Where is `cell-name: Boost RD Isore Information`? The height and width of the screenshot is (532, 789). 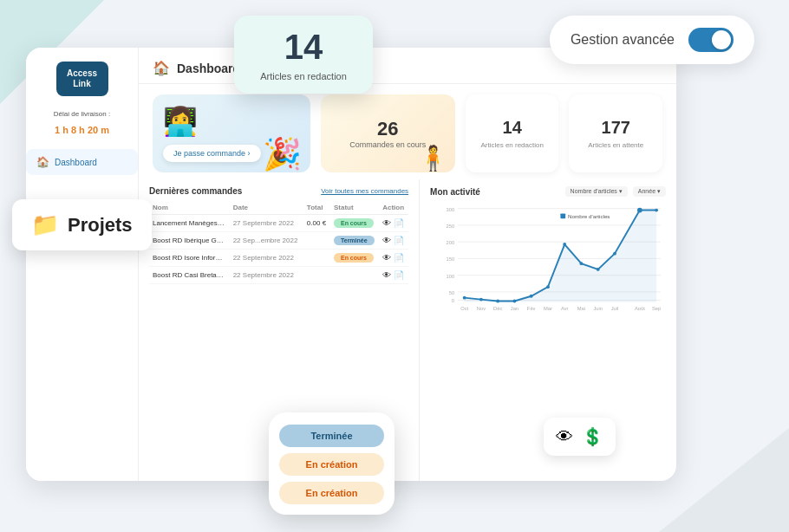
cell-name: Boost RD Isore Information is located at coordinates (189, 258).